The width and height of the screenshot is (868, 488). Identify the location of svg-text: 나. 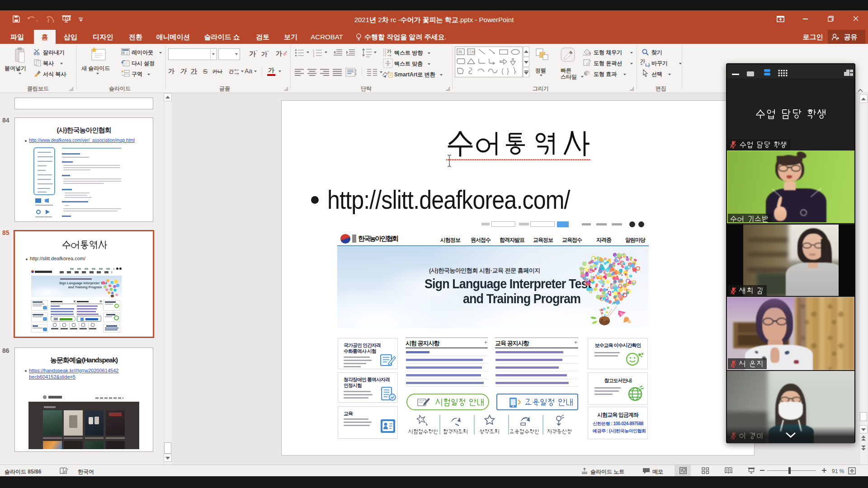
(647, 65).